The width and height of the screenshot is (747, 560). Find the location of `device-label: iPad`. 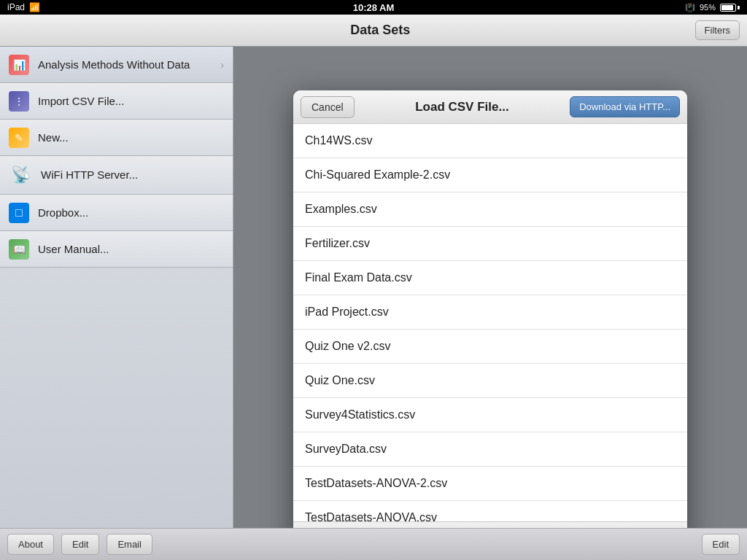

device-label: iPad is located at coordinates (16, 7).